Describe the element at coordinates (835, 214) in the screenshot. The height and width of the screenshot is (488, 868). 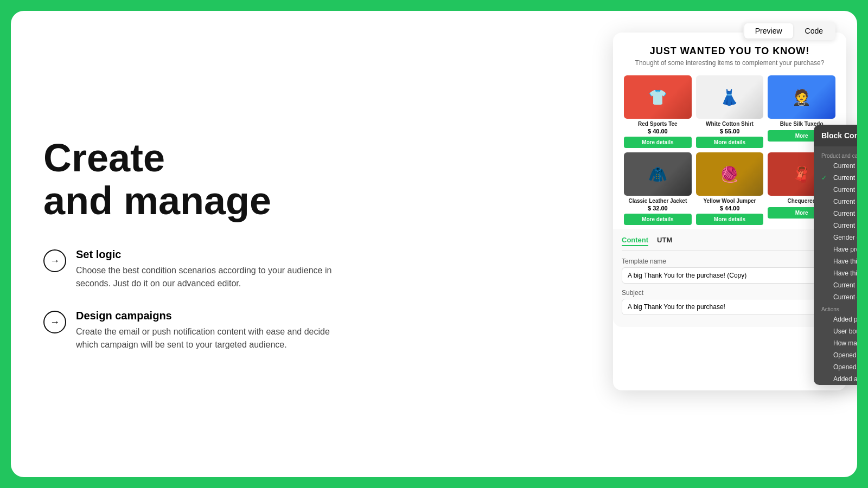
I see `bc-item-current-product-from-category: Current product from category` at that location.